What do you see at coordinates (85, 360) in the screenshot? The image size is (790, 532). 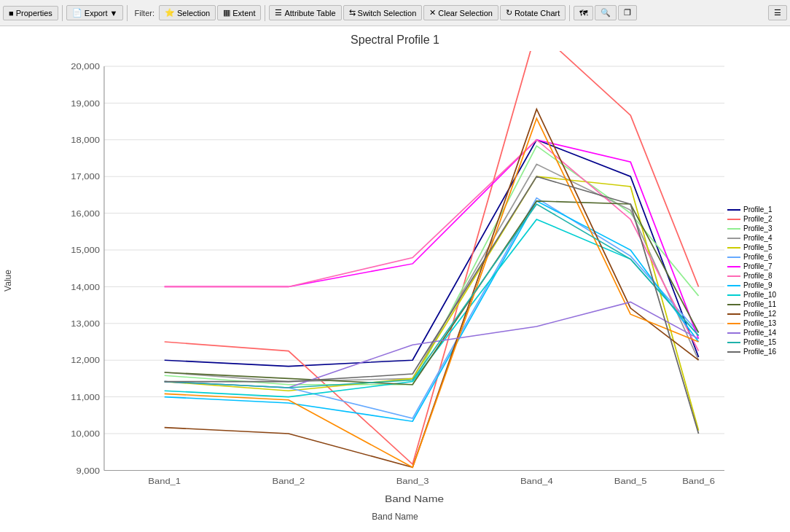 I see `svg-text: 12,000` at bounding box center [85, 360].